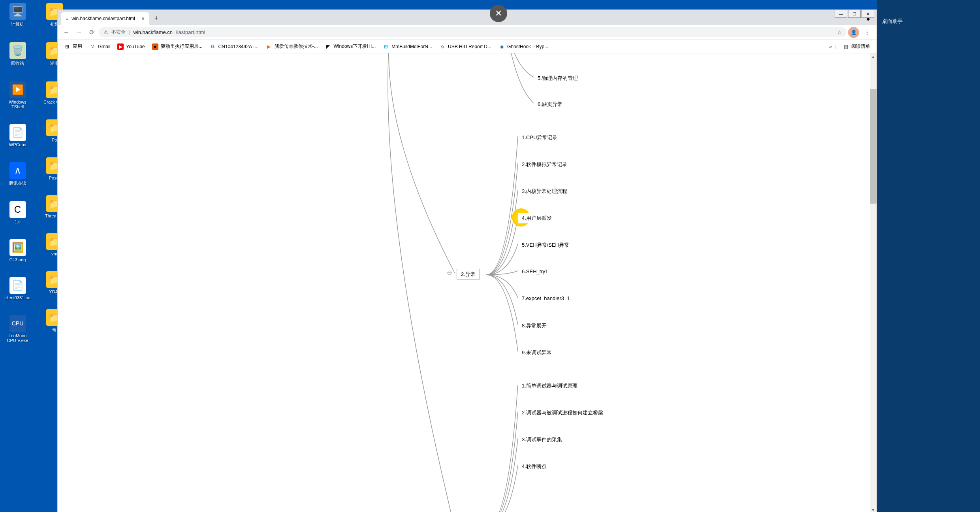 This screenshot has width=980, height=512. Describe the element at coordinates (106, 32) in the screenshot. I see `insecure-icon: ⚠` at that location.